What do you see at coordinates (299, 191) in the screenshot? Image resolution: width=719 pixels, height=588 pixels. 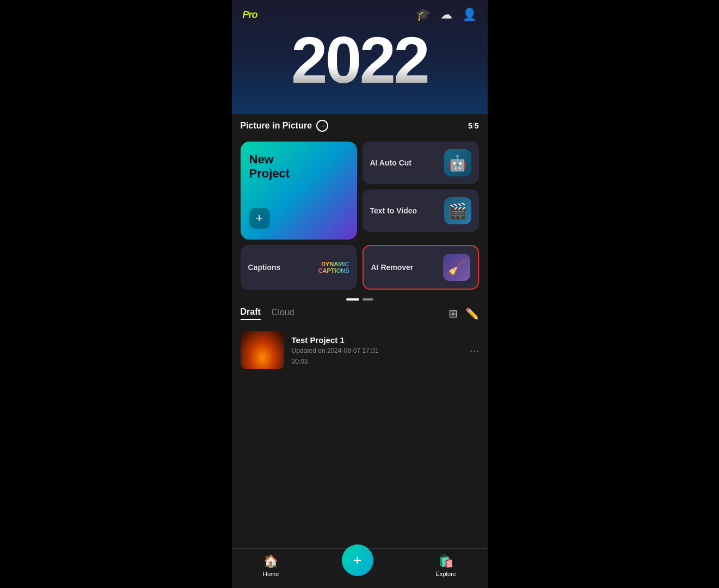 I see `new-project-card: NewProject +` at bounding box center [299, 191].